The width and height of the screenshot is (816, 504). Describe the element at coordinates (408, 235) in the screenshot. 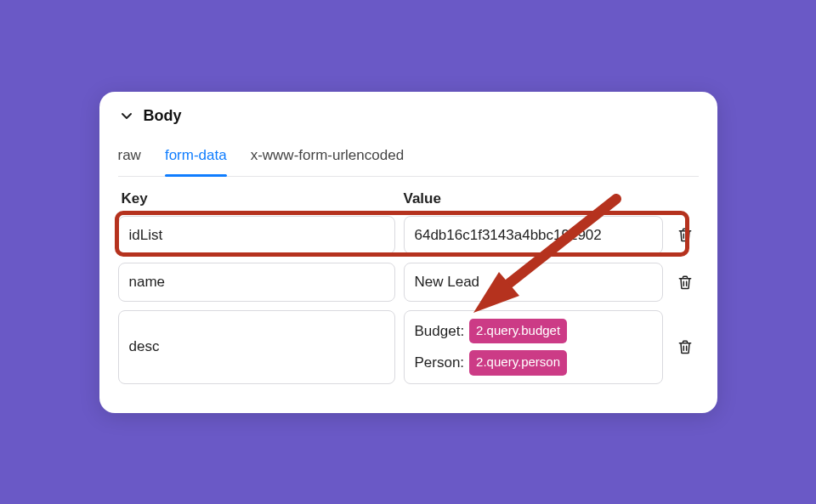

I see `form-row: idList 64db16c1f3143a4bbc192902` at that location.